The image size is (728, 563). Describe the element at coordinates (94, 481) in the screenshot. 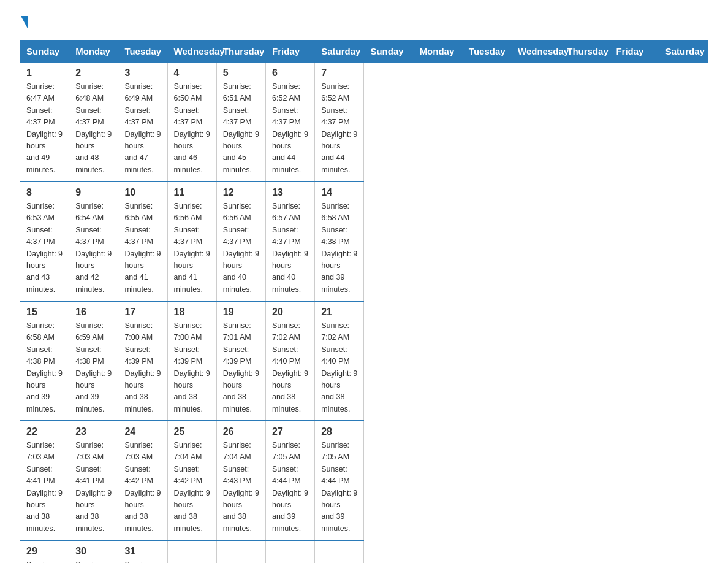

I see `day-cell: 23 Sunrise: 7:03 AMSunset: 4:41 PMDaylig…` at that location.